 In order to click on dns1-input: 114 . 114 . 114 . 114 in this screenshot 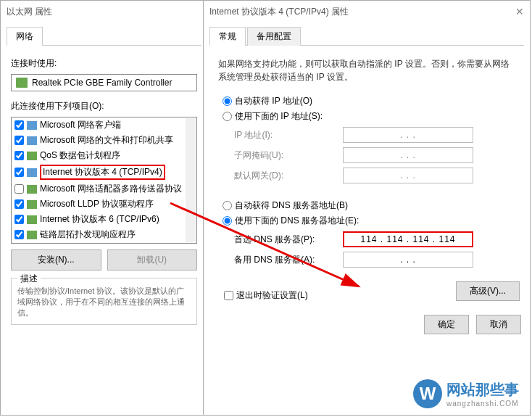, I will do `click(408, 239)`.